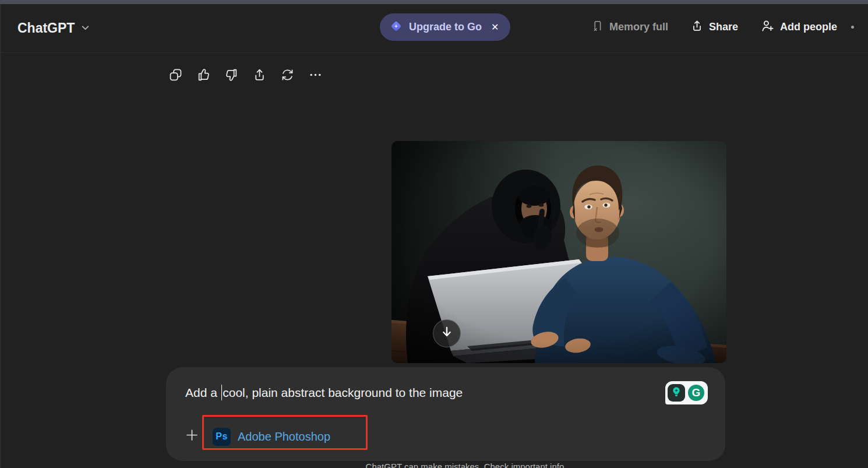  What do you see at coordinates (1, 236) in the screenshot?
I see `left-edge-divider` at bounding box center [1, 236].